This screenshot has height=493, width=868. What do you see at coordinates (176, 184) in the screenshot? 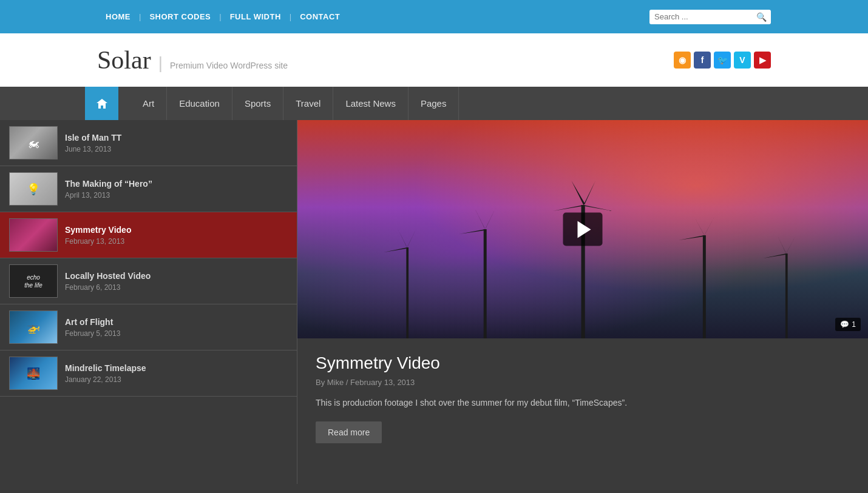
I see `sidebar-title-making-of-hero: The Making of “Hero”` at bounding box center [176, 184].